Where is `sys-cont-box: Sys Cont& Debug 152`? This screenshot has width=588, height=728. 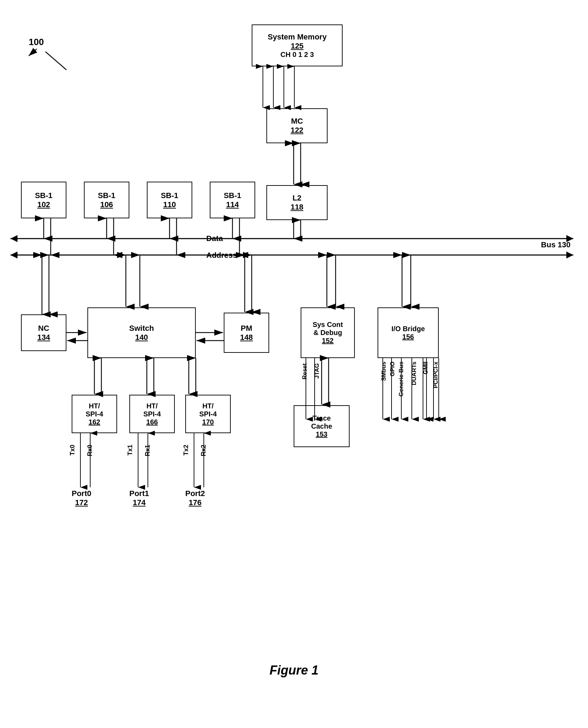 sys-cont-box: Sys Cont& Debug 152 is located at coordinates (328, 333).